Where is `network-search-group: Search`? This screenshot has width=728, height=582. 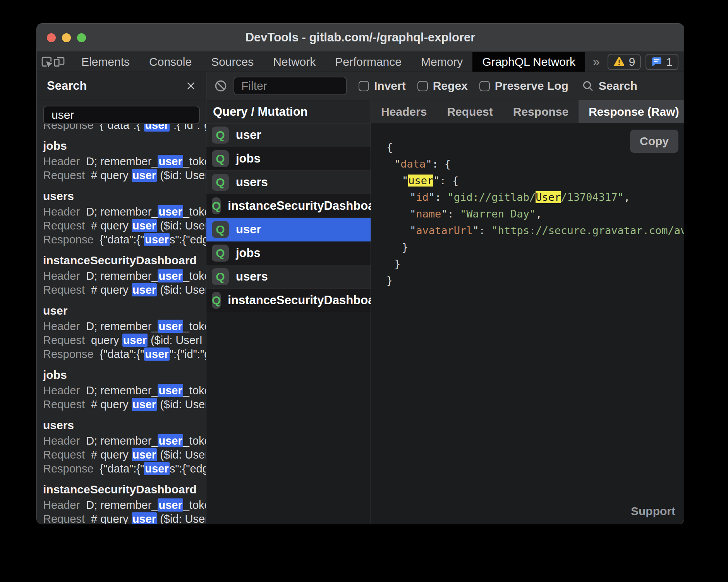
network-search-group: Search is located at coordinates (610, 86).